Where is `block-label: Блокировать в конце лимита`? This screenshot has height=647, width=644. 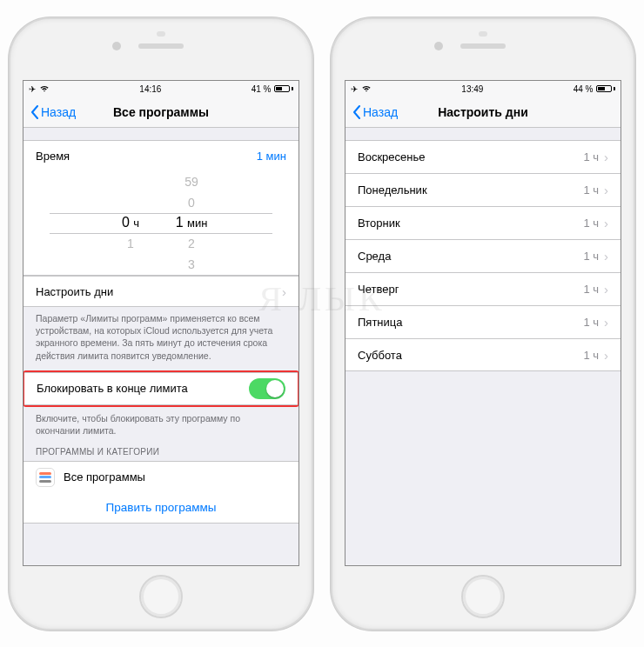
block-label: Блокировать в конце лимита is located at coordinates (112, 388).